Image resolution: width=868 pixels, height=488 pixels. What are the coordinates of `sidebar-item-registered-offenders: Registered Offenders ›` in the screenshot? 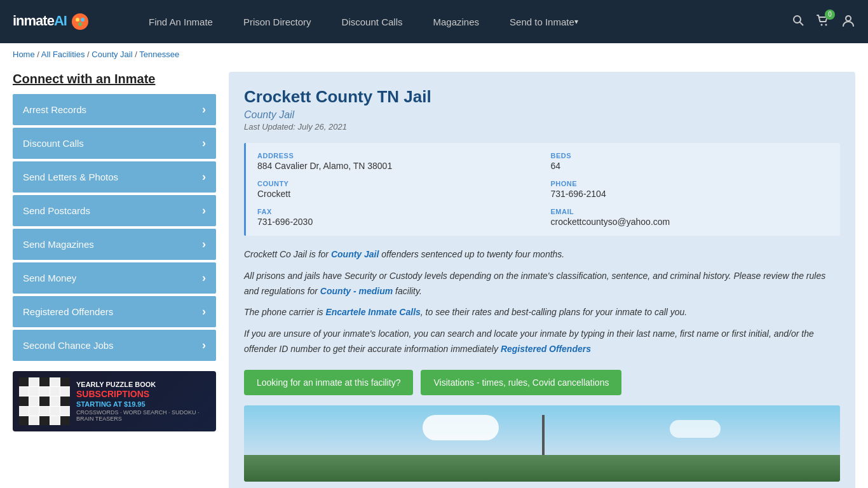 It's located at (114, 311).